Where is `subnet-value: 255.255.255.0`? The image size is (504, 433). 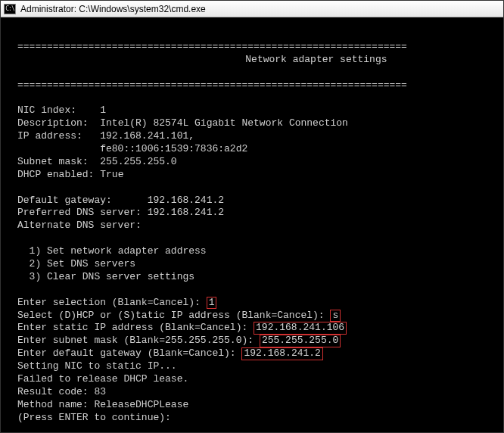 subnet-value: 255.255.255.0 is located at coordinates (300, 341).